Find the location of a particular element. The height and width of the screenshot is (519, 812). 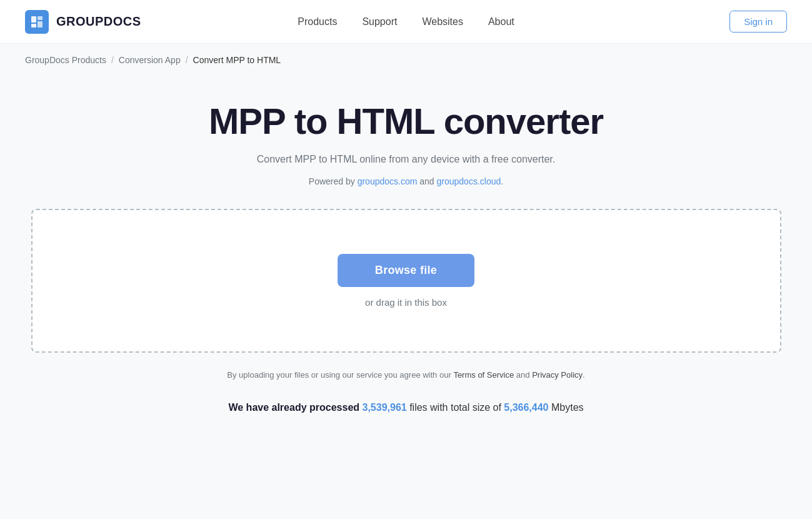

powered-by-and: and is located at coordinates (428, 181).